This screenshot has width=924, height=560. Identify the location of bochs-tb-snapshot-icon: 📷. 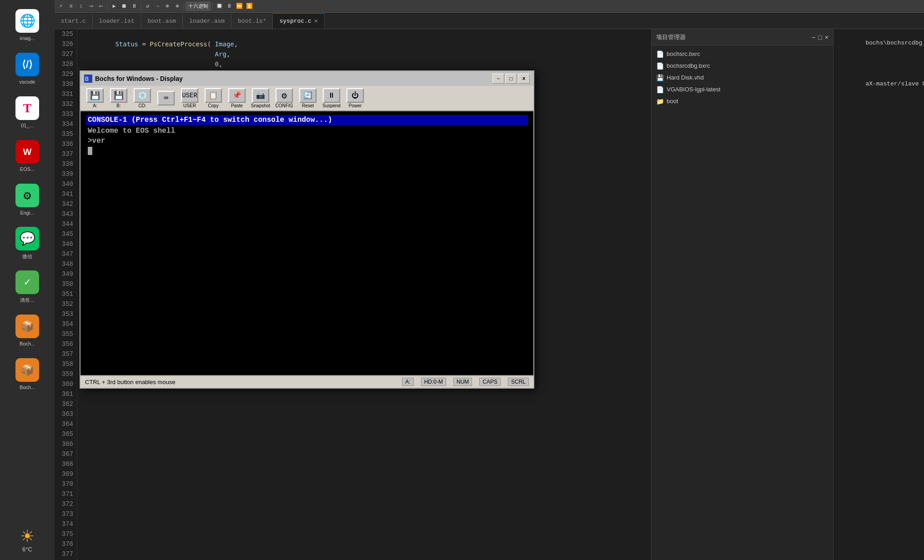
(261, 95).